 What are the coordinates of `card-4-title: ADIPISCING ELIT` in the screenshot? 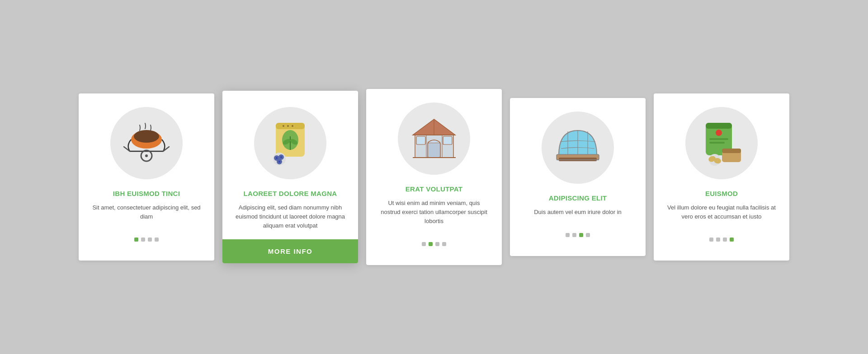 It's located at (578, 198).